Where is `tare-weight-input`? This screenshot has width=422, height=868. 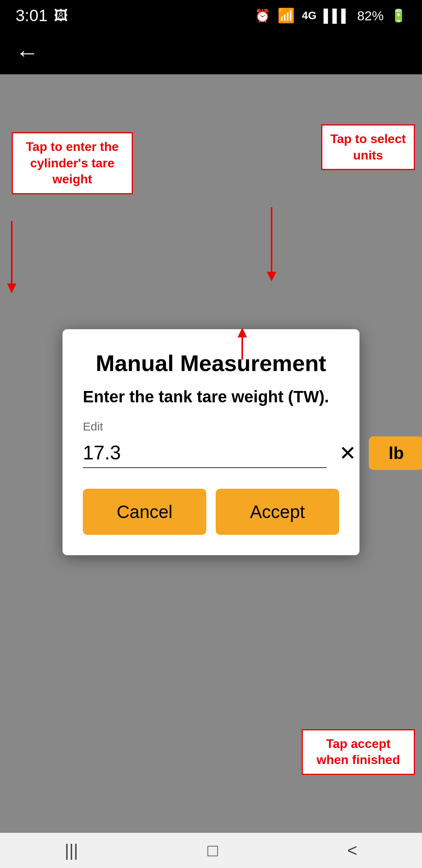
tare-weight-input is located at coordinates (205, 453).